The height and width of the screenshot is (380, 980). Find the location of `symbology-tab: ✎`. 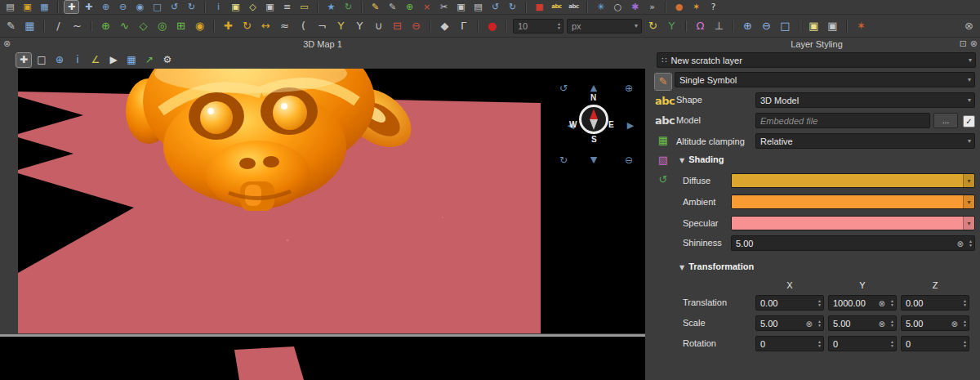

symbology-tab: ✎ is located at coordinates (663, 82).